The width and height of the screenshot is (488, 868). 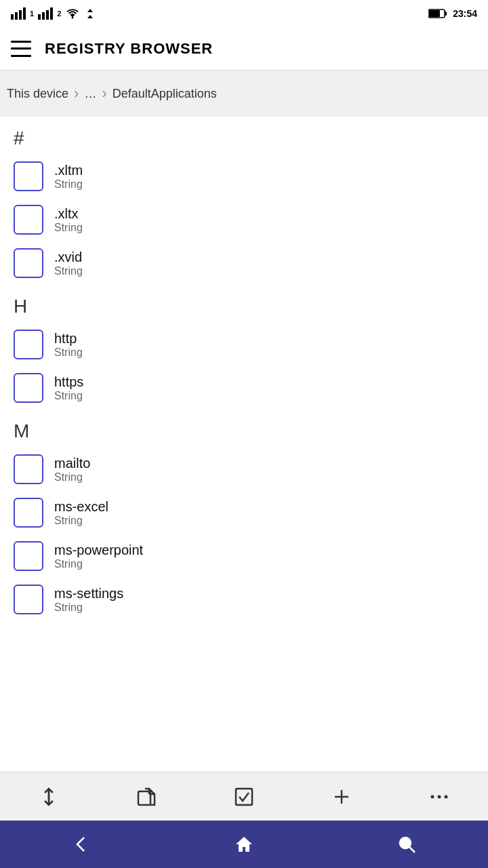 I want to click on item-icon-ms-settings, so click(x=28, y=599).